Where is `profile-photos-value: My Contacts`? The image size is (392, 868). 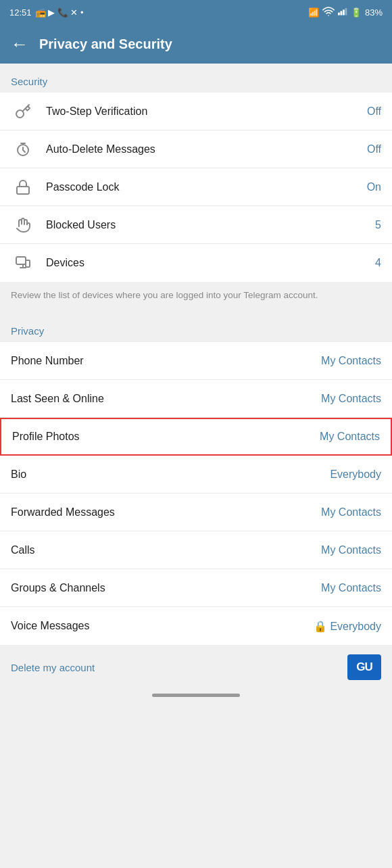
profile-photos-value: My Contacts is located at coordinates (350, 437).